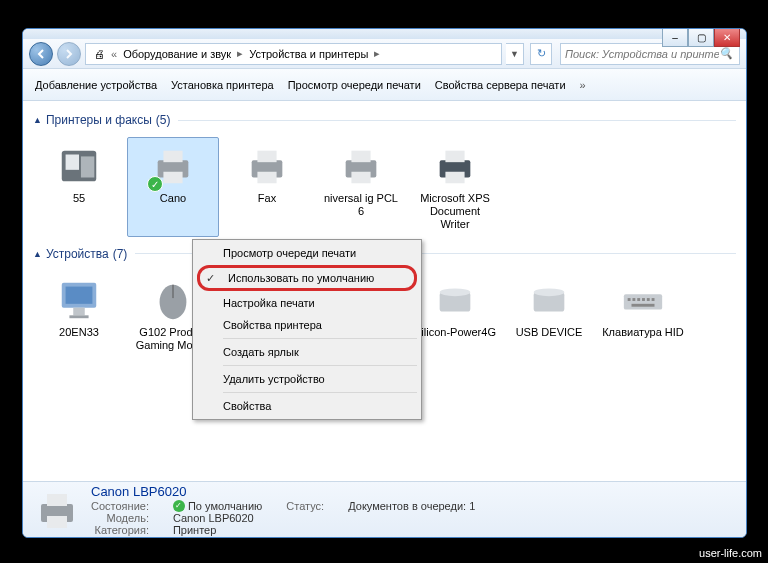 The image size is (768, 563). What do you see at coordinates (455, 332) in the screenshot?
I see `item-label: Silicon-Power4G` at bounding box center [455, 332].